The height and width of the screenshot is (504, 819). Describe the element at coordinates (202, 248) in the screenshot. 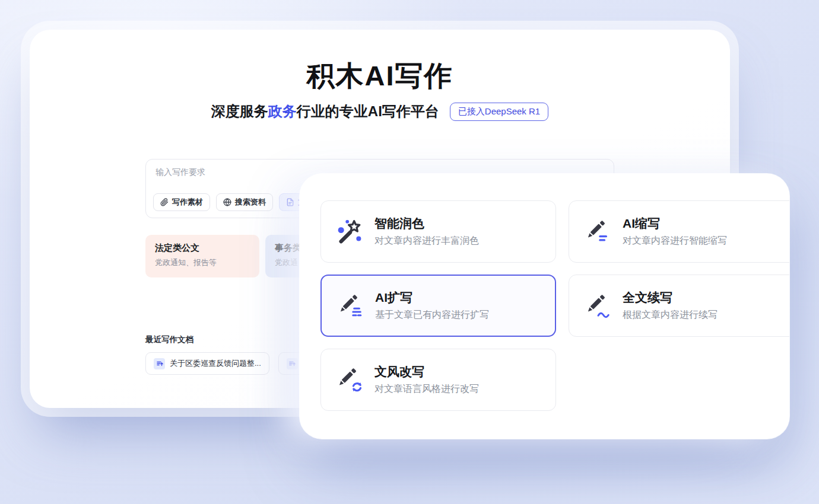

I see `category-title: 法定类公文` at that location.